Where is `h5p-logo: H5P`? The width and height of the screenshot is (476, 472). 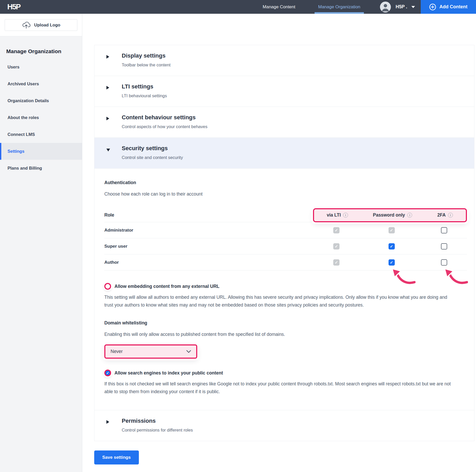 h5p-logo: H5P is located at coordinates (10, 7).